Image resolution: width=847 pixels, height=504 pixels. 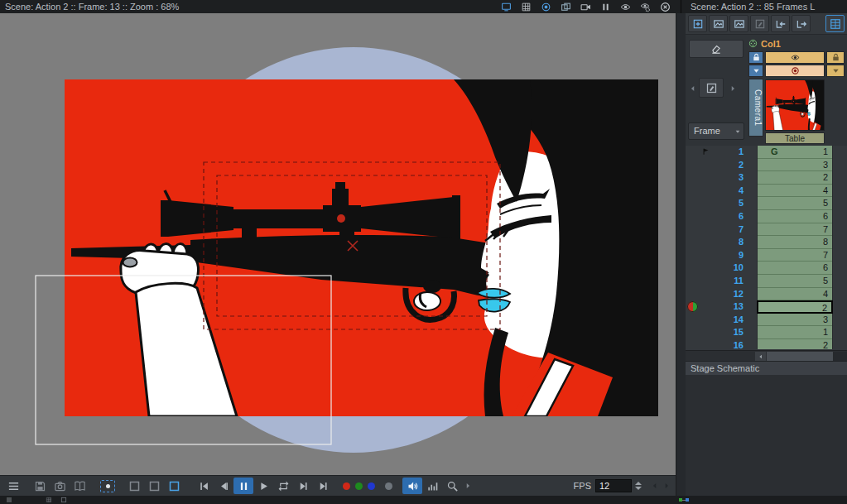 What do you see at coordinates (174, 486) in the screenshot?
I see `active-view-icon` at bounding box center [174, 486].